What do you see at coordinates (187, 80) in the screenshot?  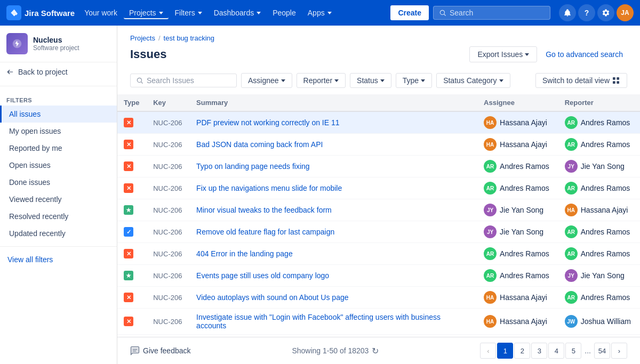 I see `search-issues-input` at bounding box center [187, 80].